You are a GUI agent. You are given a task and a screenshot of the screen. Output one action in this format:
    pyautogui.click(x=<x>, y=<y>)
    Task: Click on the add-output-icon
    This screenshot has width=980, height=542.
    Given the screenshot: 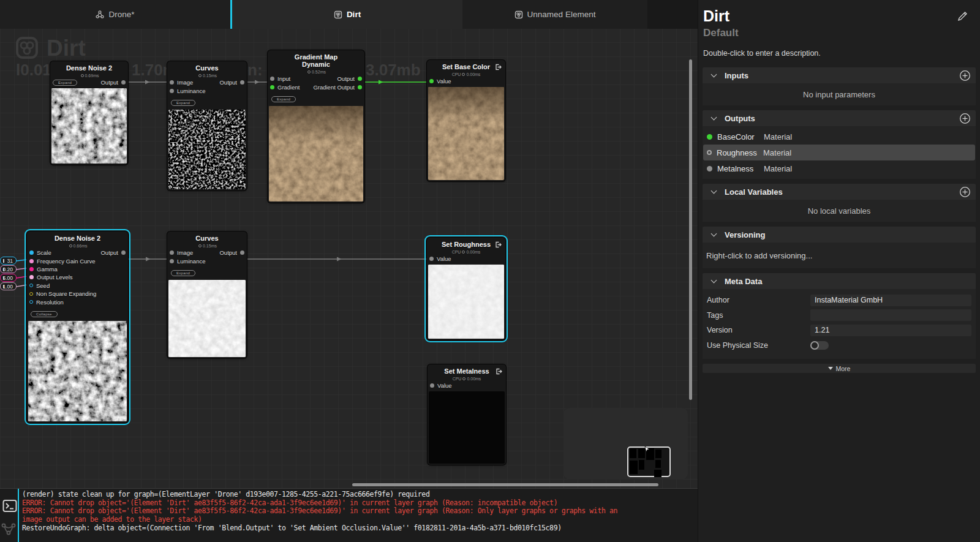 What is the action you would take?
    pyautogui.click(x=965, y=119)
    